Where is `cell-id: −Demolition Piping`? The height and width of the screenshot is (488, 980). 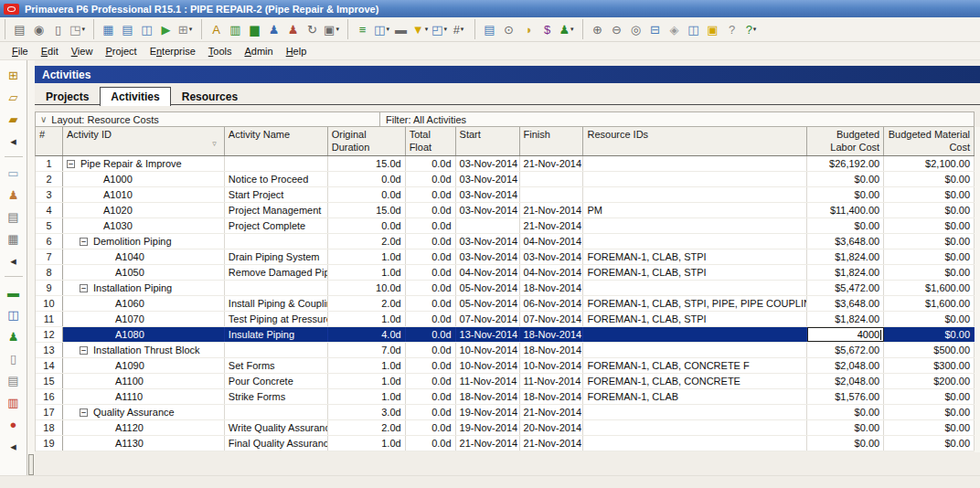
cell-id: −Demolition Piping is located at coordinates (144, 241).